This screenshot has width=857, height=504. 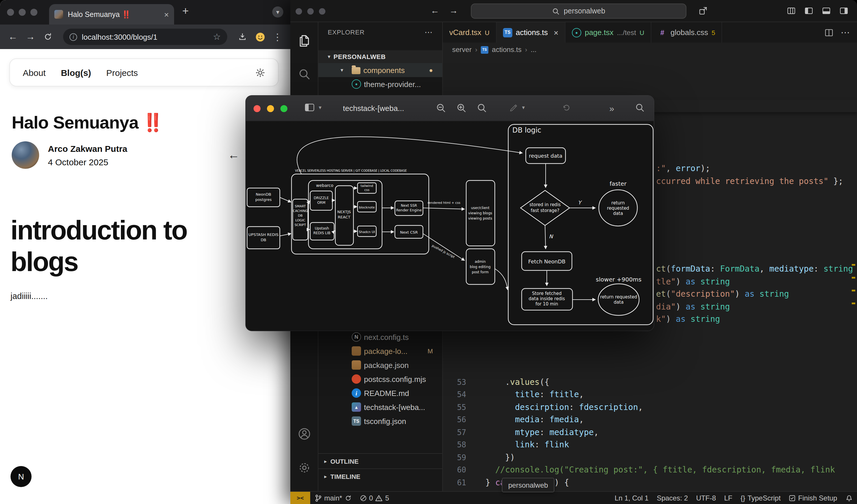 What do you see at coordinates (167, 14) in the screenshot?
I see `tab-close-icon: ×` at bounding box center [167, 14].